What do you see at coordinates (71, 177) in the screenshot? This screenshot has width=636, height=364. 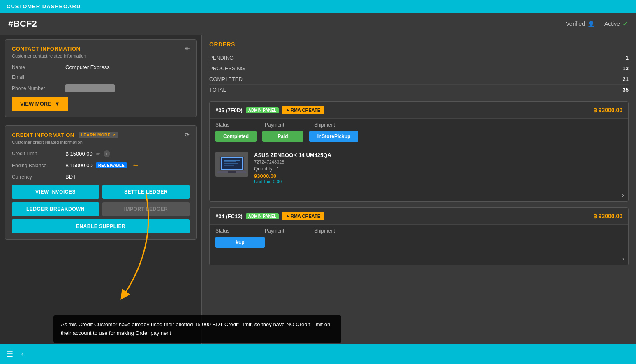 I see `currency-value: BDT` at bounding box center [71, 177].